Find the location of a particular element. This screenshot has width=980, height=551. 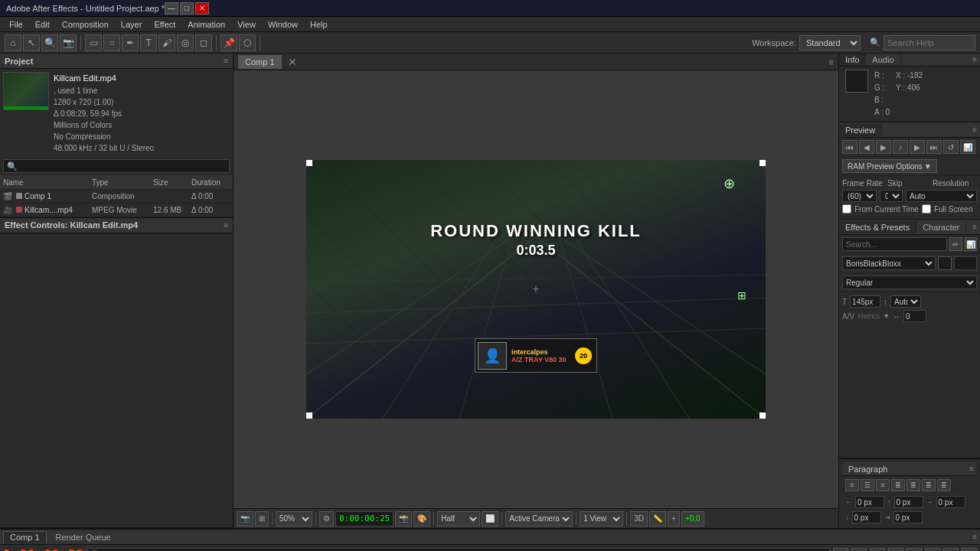

tab-effects-presets: Effects & Presets is located at coordinates (877, 227).